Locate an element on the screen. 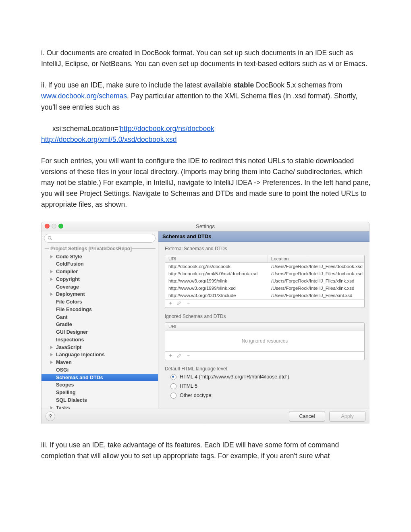 This screenshot has height=532, width=411. panel-title: Schemas and DTDs is located at coordinates (264, 237).